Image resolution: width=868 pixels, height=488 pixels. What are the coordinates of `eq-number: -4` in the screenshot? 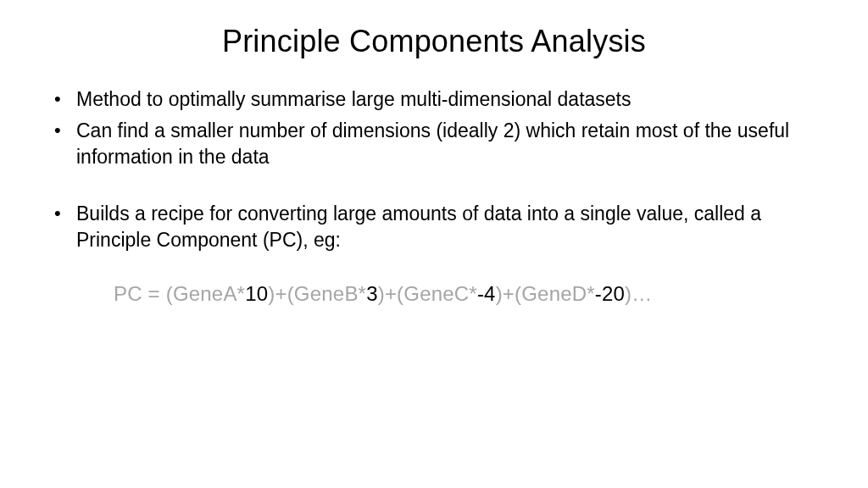 It's located at (487, 293).